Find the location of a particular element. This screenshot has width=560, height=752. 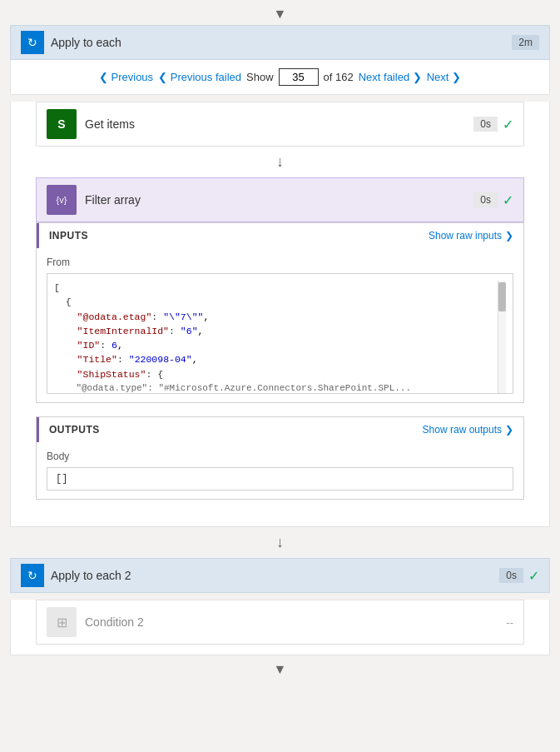

of-total-label: of 162 is located at coordinates (339, 77).